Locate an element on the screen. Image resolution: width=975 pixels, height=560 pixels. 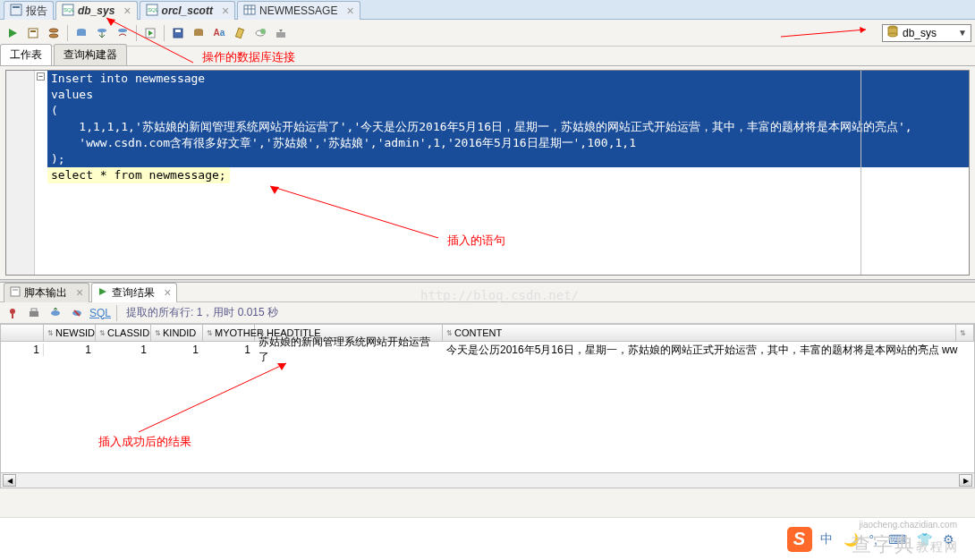
svg-text: SQL is located at coordinates (69, 10).